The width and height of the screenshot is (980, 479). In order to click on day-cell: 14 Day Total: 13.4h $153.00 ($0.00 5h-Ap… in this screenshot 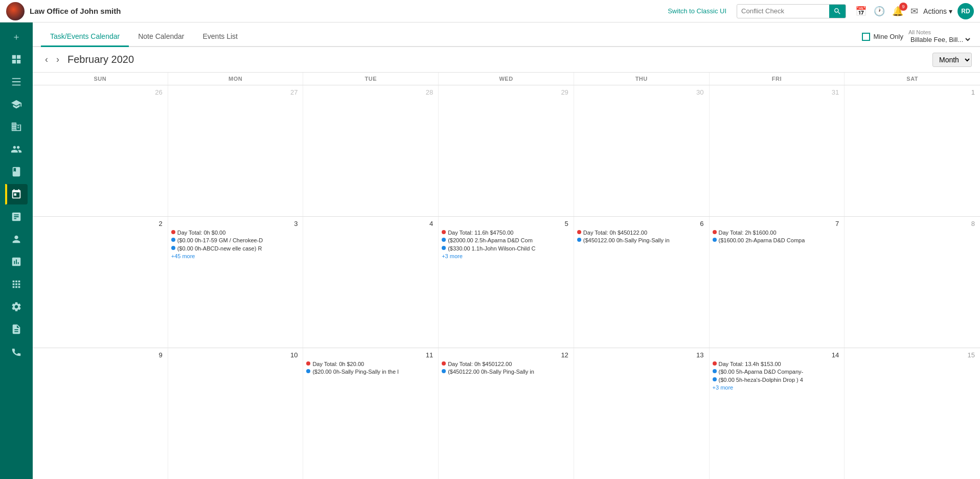, I will do `click(777, 414)`.